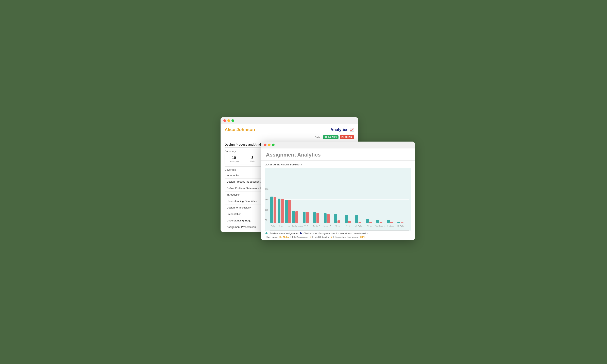 The image size is (607, 364). What do you see at coordinates (234, 159) in the screenshot?
I see `summary-cell-1: 10 Lesson plan` at bounding box center [234, 159].